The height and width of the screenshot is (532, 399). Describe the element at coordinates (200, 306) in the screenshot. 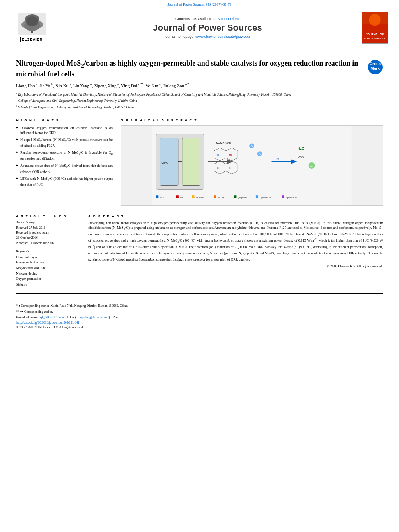

I see `corresponding-1: * ⁊ Corresponding author. Xuefu Road 74t…` at that location.